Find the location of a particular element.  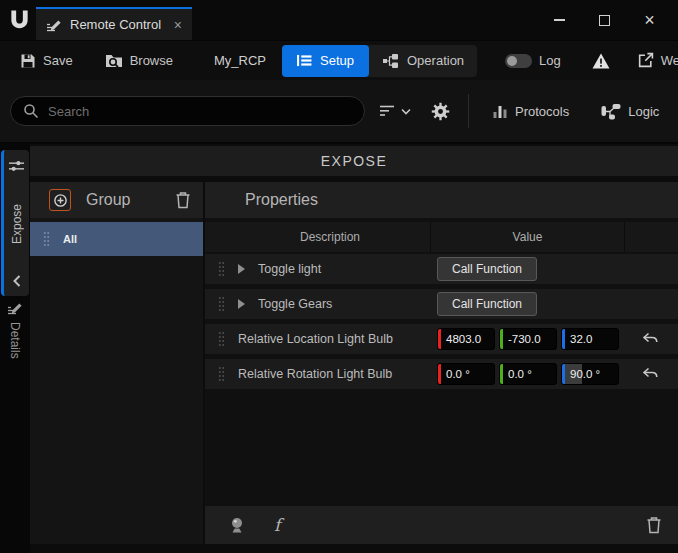

search-icon is located at coordinates (31, 111).